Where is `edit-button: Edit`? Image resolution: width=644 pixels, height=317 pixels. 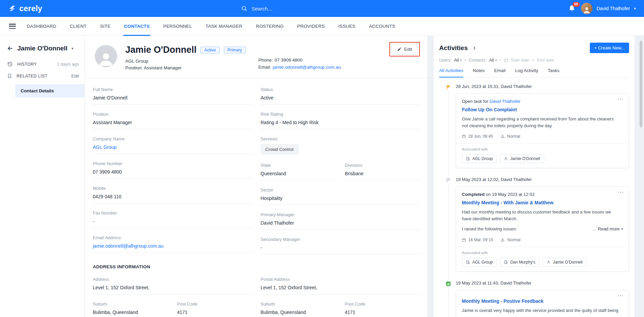 edit-button: Edit is located at coordinates (405, 49).